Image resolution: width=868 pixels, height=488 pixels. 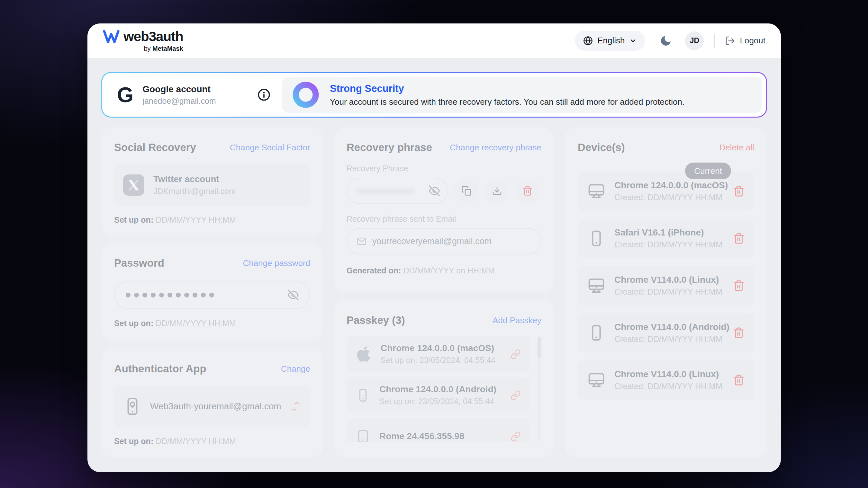 I want to click on passkey-scrollbar, so click(x=539, y=389).